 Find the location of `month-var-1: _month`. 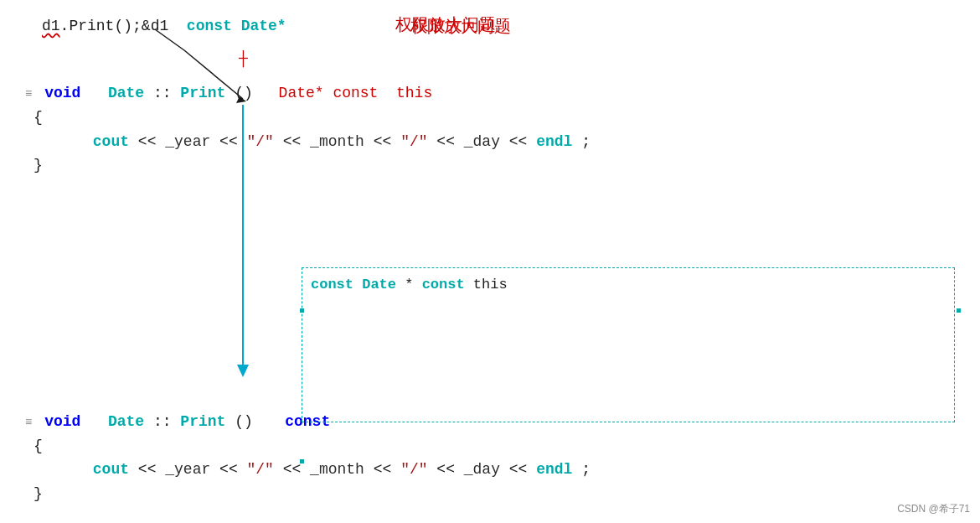

month-var-1: _month is located at coordinates (337, 142).